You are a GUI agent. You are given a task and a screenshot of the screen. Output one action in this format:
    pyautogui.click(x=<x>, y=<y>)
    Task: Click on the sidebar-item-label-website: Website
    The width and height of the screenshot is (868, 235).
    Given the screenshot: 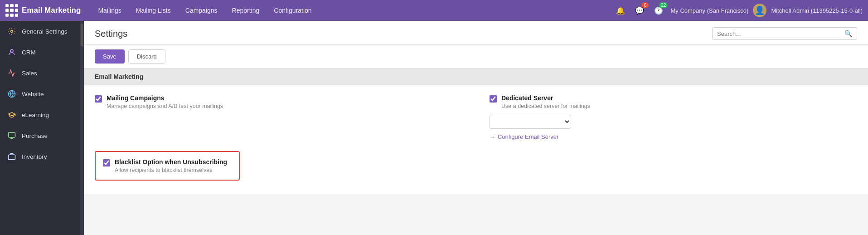 What is the action you would take?
    pyautogui.click(x=49, y=94)
    